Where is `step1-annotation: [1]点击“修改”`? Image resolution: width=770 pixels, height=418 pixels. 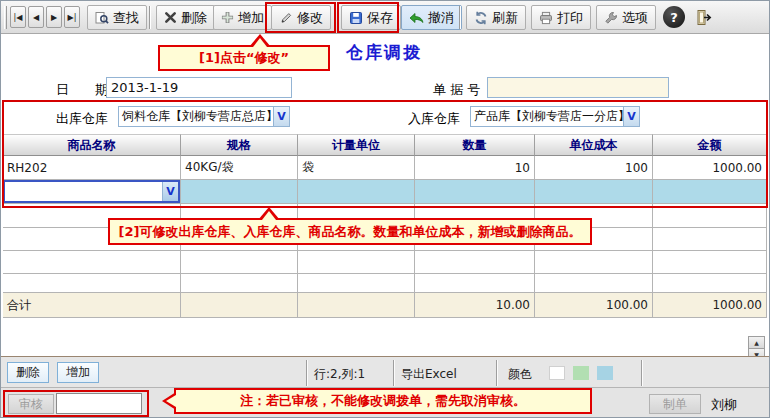
step1-annotation: [1]点击“修改” is located at coordinates (244, 58).